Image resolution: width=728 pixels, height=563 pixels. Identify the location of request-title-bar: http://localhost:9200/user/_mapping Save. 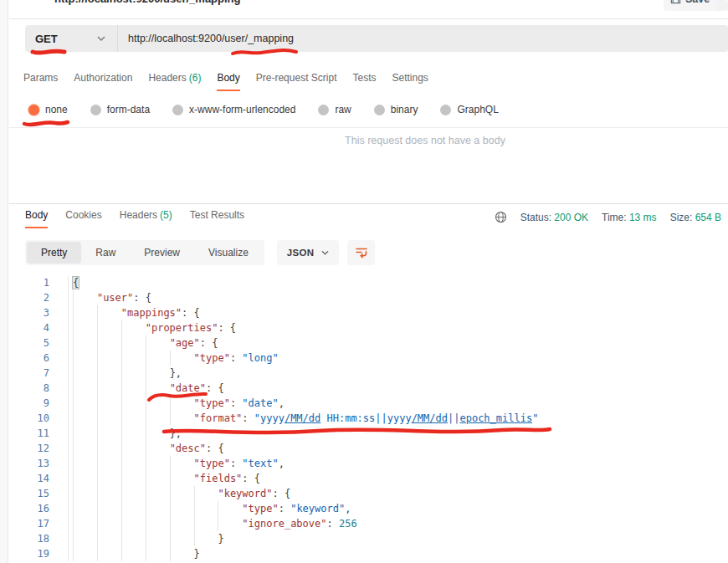
(368, 10).